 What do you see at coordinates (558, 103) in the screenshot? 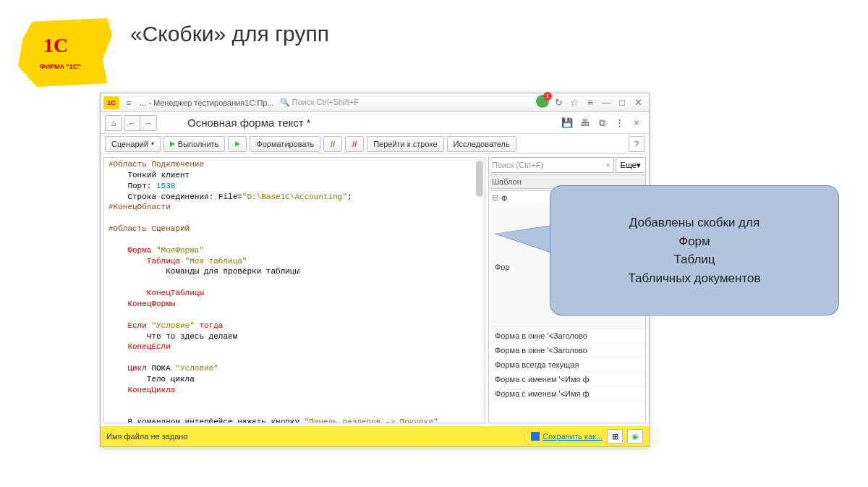
I see `history-icon: ↻` at bounding box center [558, 103].